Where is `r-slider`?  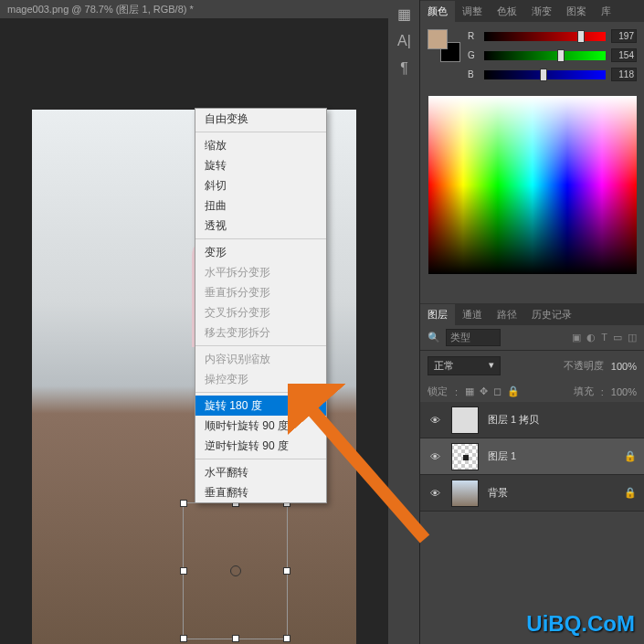
r-slider is located at coordinates (544, 37).